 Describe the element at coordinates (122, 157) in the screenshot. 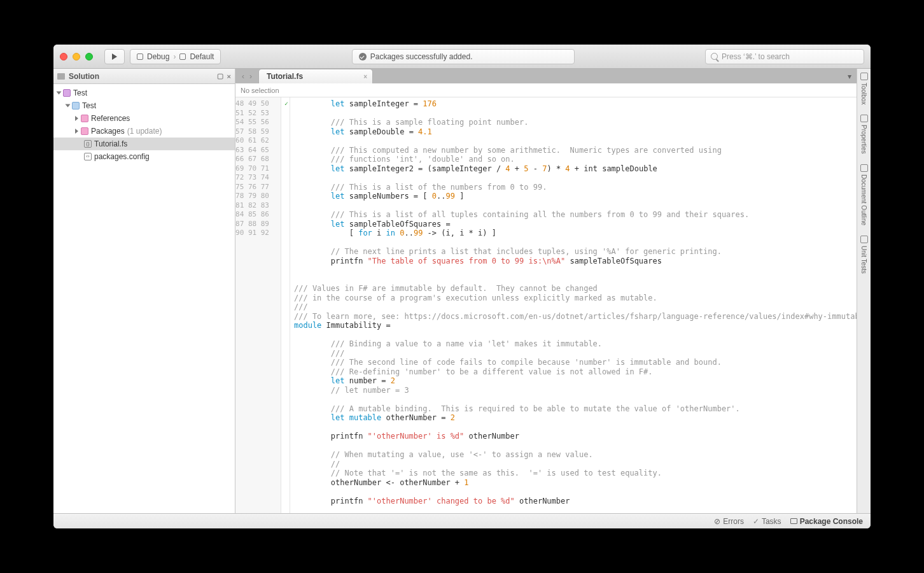

I see `tree-label: packages.config` at that location.